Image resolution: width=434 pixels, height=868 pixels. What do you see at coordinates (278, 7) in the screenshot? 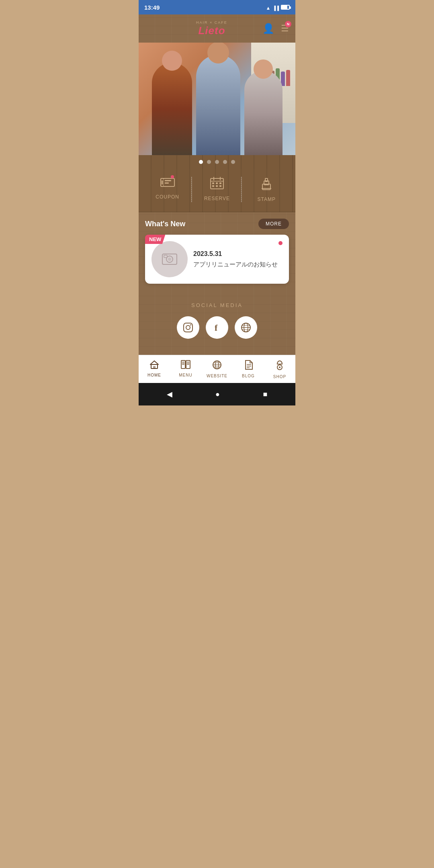
I see `status-icons` at bounding box center [278, 7].